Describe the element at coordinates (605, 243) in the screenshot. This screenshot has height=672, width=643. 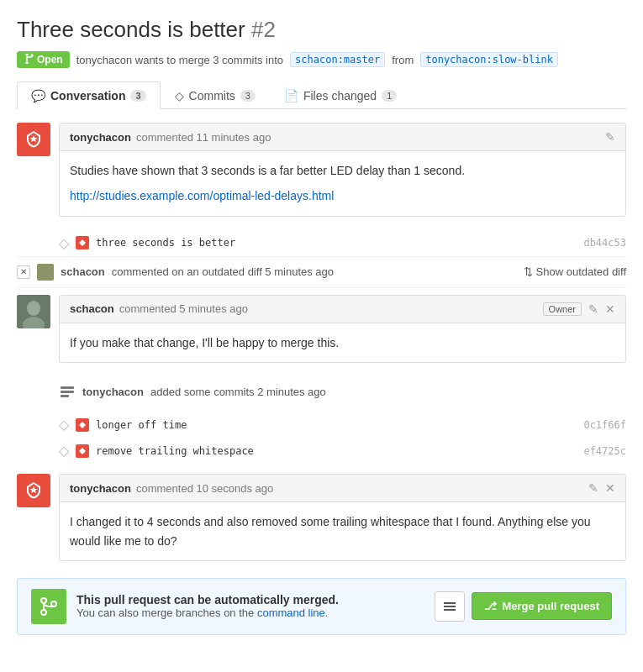
I see `commit-sha-1: db44c53` at that location.